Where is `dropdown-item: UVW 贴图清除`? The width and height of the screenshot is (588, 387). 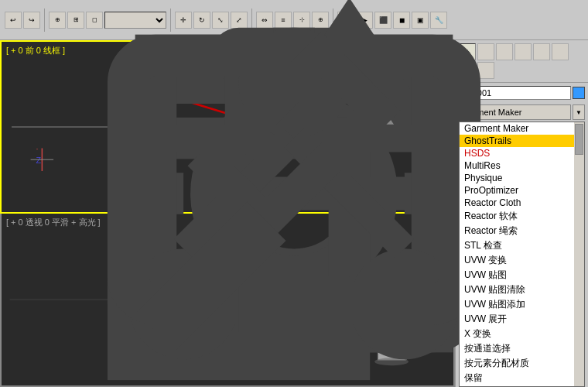
dropdown-item: UVW 贴图清除 is located at coordinates (521, 289).